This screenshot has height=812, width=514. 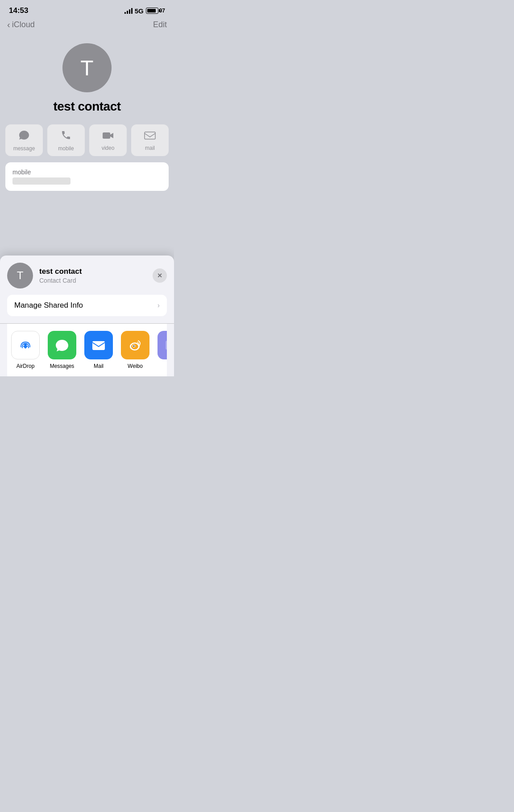 What do you see at coordinates (150, 140) in the screenshot?
I see `mail-action-button: mail` at bounding box center [150, 140].